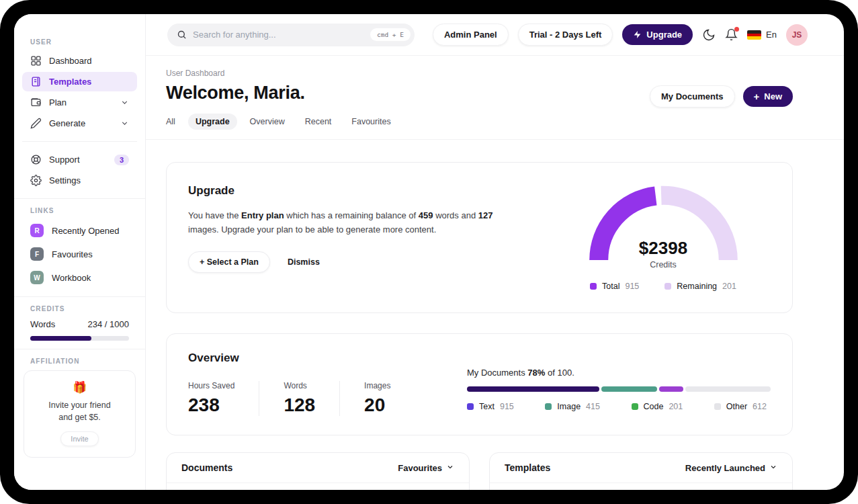 This screenshot has width=858, height=504. Describe the element at coordinates (664, 227) in the screenshot. I see `gauge-chart: $2398 Credits` at that location.